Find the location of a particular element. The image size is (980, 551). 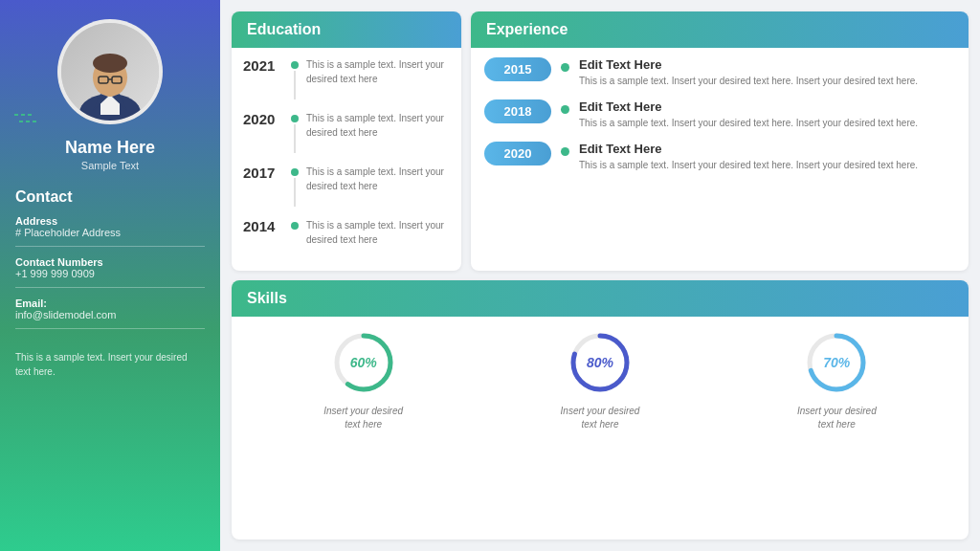

experience-item: 2018 Edit Text Here This is a sample tex… is located at coordinates (720, 115).